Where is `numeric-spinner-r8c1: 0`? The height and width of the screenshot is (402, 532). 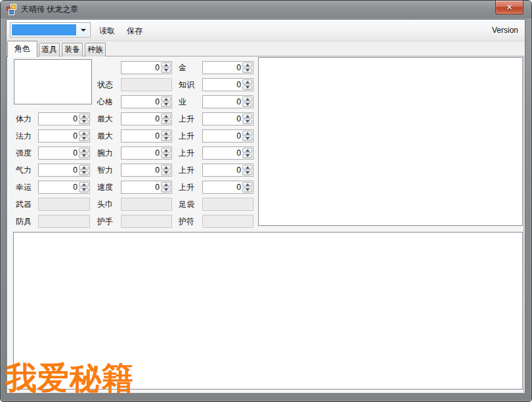 numeric-spinner-r8c1: 0 is located at coordinates (64, 187).